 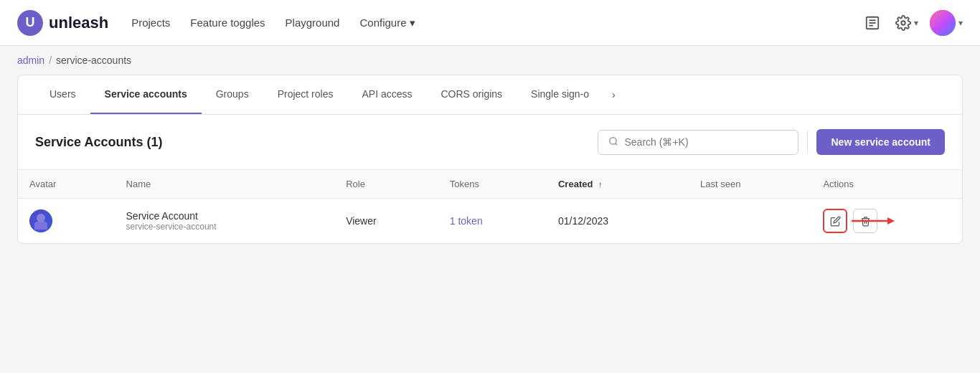 What do you see at coordinates (887, 221) in the screenshot?
I see `actions-wrapper` at bounding box center [887, 221].